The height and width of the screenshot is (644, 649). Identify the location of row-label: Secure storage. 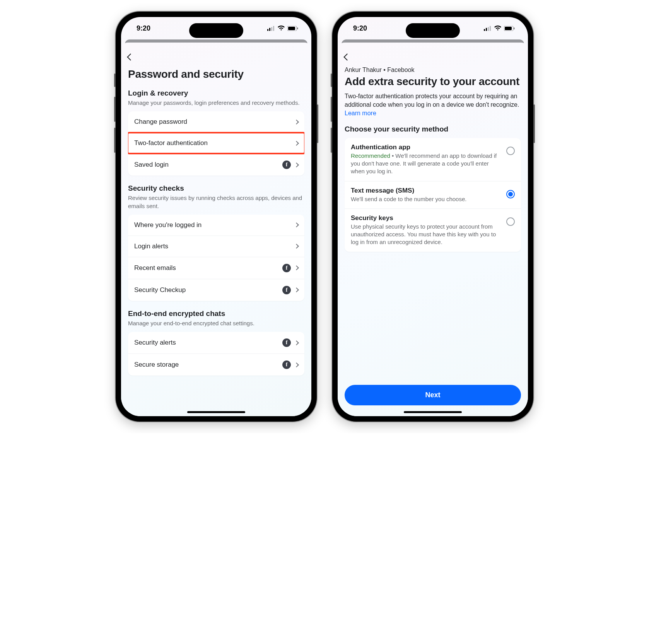
(156, 365).